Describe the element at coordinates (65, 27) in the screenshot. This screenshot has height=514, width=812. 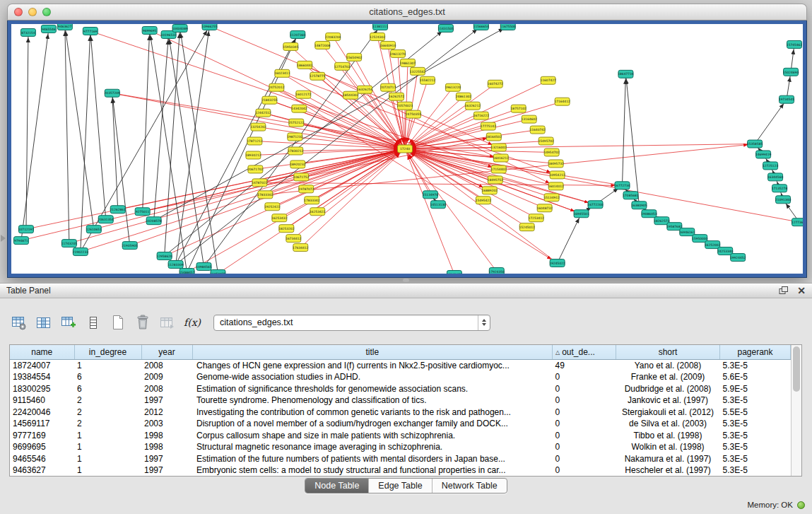
I see `graph-node: 9463627` at that location.